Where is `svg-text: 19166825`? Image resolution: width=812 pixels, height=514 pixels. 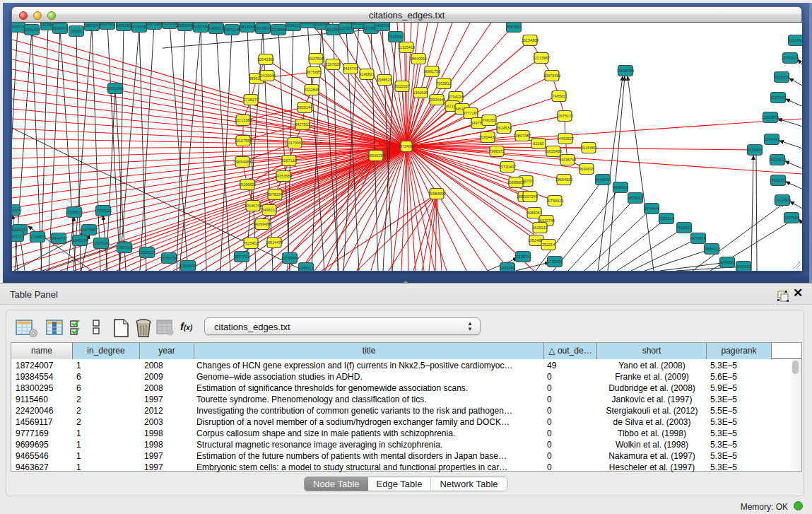 svg-text: 19166825 is located at coordinates (247, 185).